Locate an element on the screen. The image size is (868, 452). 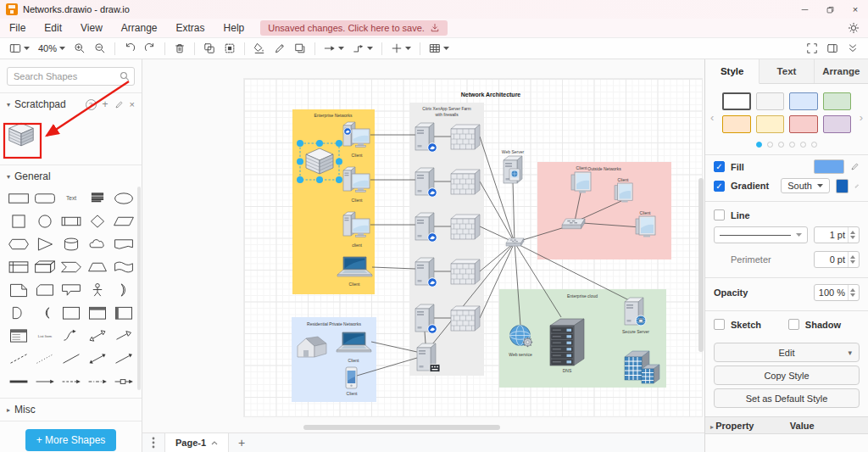
maximize-button is located at coordinates (830, 9).